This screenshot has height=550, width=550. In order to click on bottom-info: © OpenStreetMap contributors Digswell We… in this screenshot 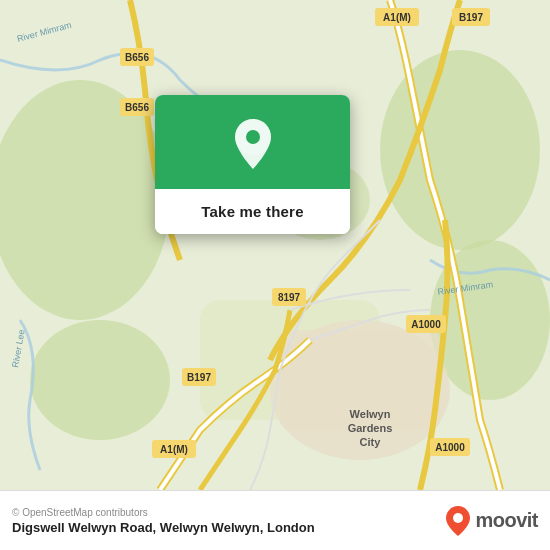, I will do `click(164, 521)`.